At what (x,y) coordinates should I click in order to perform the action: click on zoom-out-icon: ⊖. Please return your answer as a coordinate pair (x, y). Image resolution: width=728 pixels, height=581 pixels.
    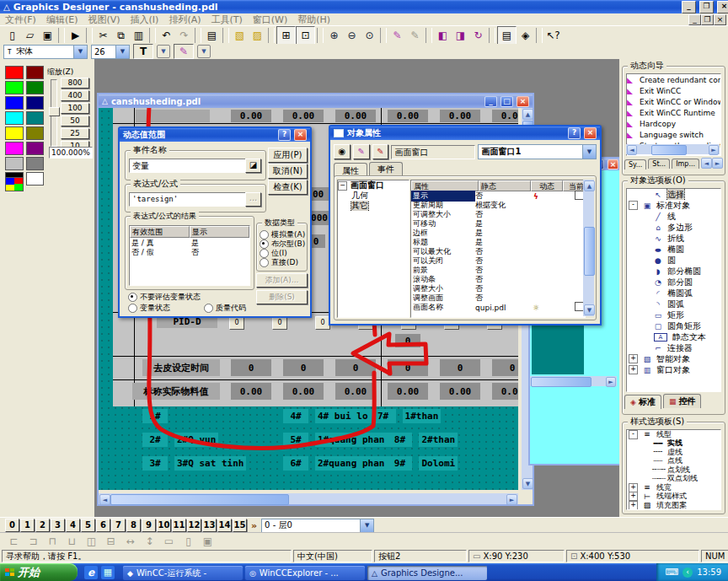
    Looking at the image, I should click on (352, 35).